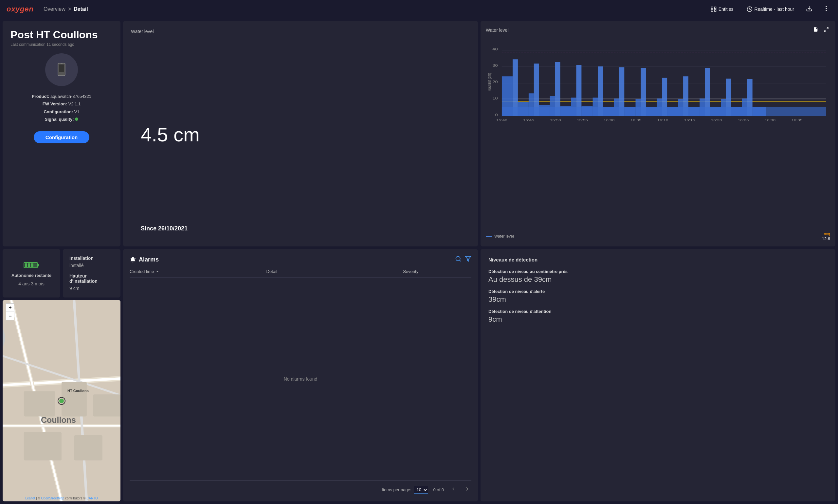 The width and height of the screenshot is (838, 504). I want to click on svg-text: 20, so click(495, 82).